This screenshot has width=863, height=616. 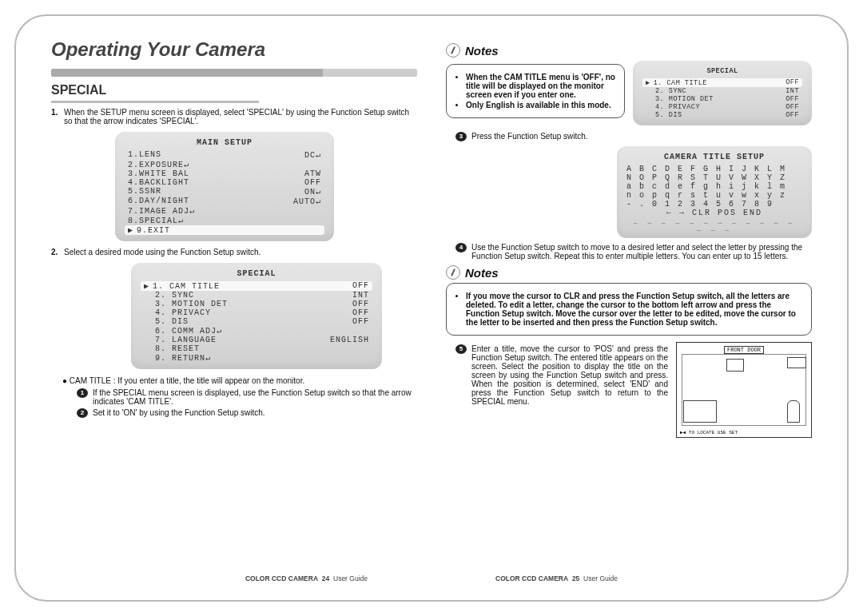 I want to click on room-picture-icon, so click(x=735, y=365).